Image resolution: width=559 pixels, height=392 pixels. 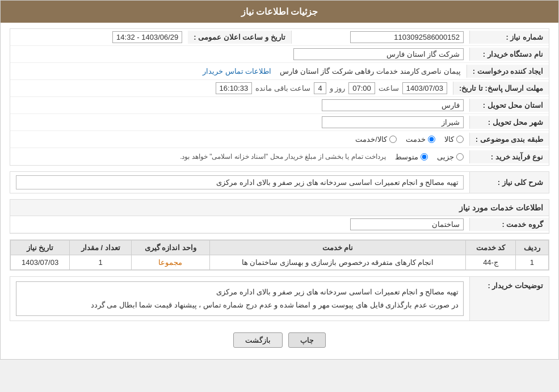 I want to click on mohlat-value: 1403/07/03 ساعت 07:00 روز و 4 ساعت باقی …, so click(x=232, y=88).